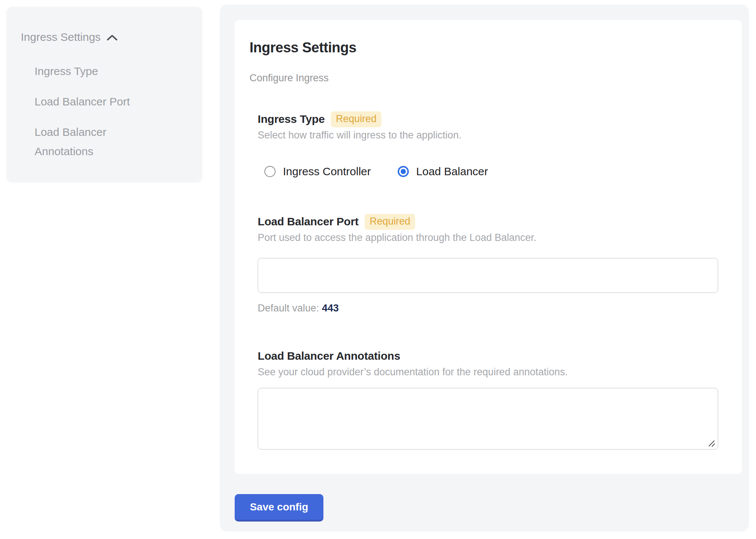 This screenshot has width=756, height=539. Describe the element at coordinates (118, 111) in the screenshot. I see `sidebar-nav-list: Ingress Type Load Balancer Port Load Bal…` at that location.